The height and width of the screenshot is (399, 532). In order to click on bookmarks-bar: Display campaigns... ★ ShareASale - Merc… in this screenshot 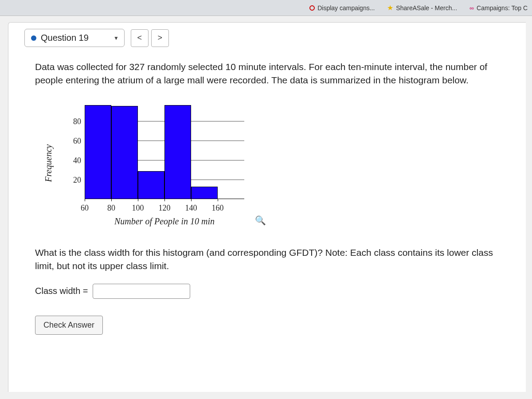, I will do `click(266, 8)`.